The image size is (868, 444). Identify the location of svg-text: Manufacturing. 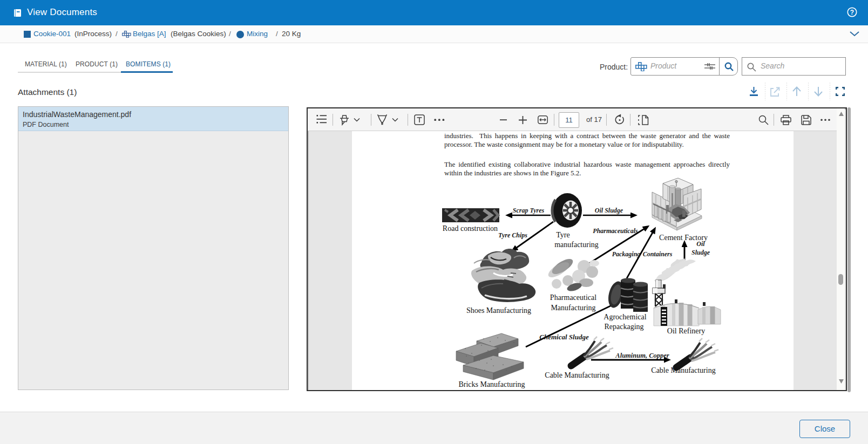
(573, 308).